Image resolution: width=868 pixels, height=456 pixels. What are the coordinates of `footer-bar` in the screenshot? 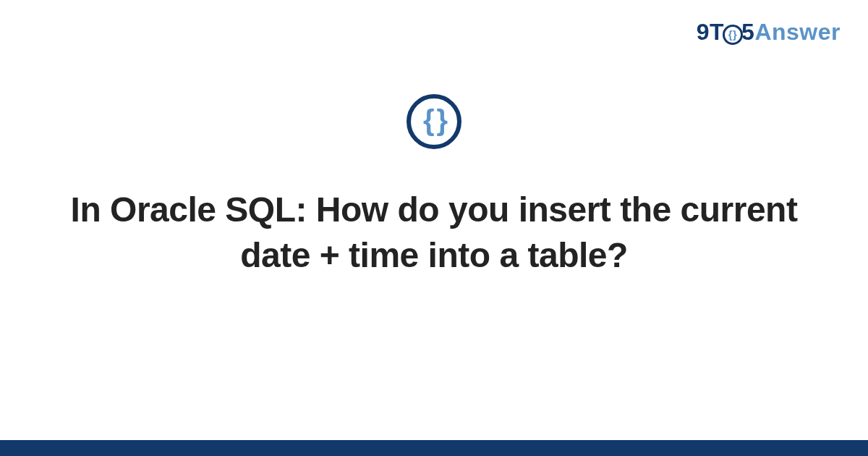 It's located at (434, 448).